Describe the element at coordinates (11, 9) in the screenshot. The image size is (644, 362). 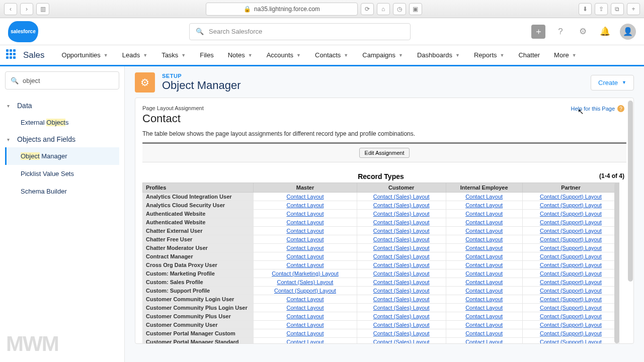
I see `back-button: ‹` at that location.